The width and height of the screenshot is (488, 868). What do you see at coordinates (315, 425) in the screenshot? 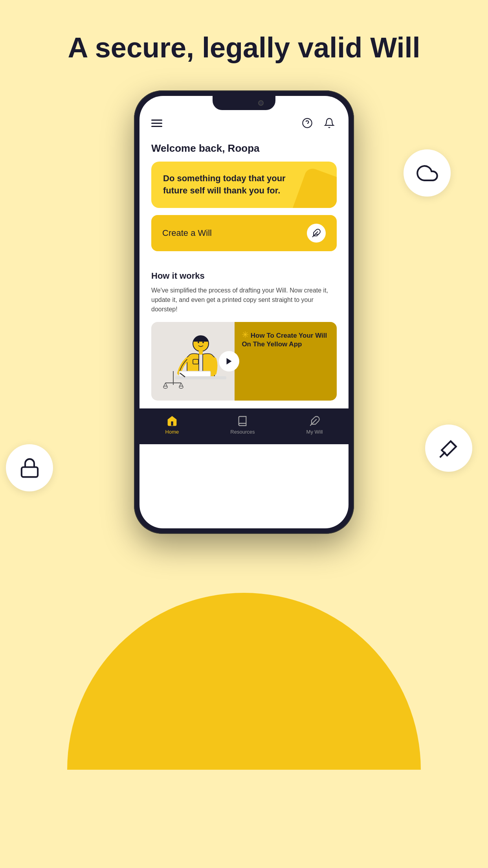
I see `nav-my-will: My Will` at bounding box center [315, 425].